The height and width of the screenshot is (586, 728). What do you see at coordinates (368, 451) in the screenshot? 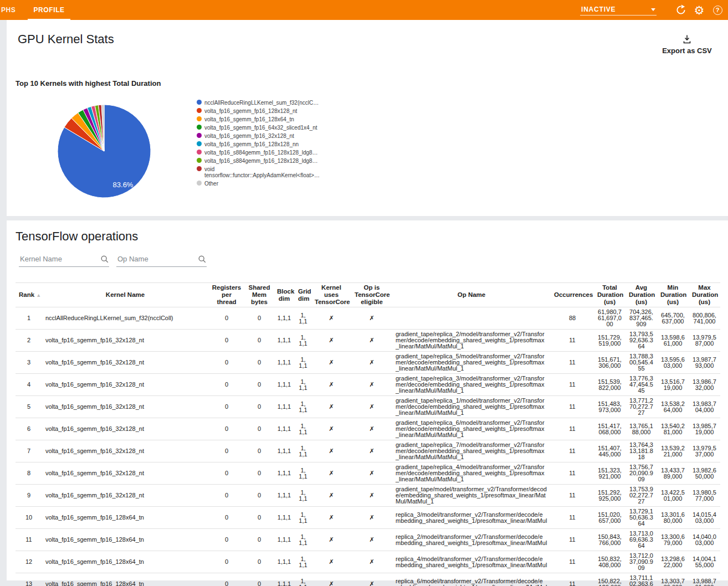
I see `table-row: 7volta_fp16_sgemm_fp16_32x128_nt001,1,11…` at bounding box center [368, 451].